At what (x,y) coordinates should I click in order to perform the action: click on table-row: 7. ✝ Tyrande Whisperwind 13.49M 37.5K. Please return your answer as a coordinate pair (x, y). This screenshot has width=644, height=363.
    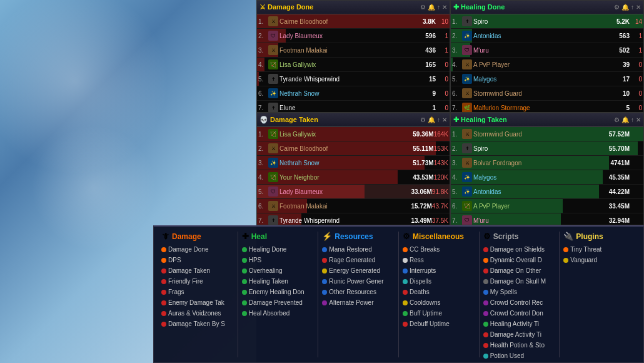
    Looking at the image, I should click on (353, 219).